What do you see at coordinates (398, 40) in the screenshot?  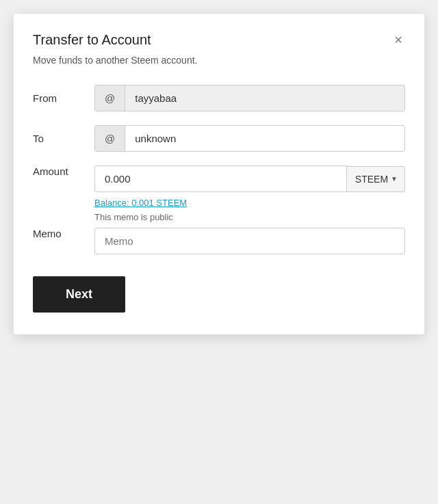 I see `close-button: ×` at bounding box center [398, 40].